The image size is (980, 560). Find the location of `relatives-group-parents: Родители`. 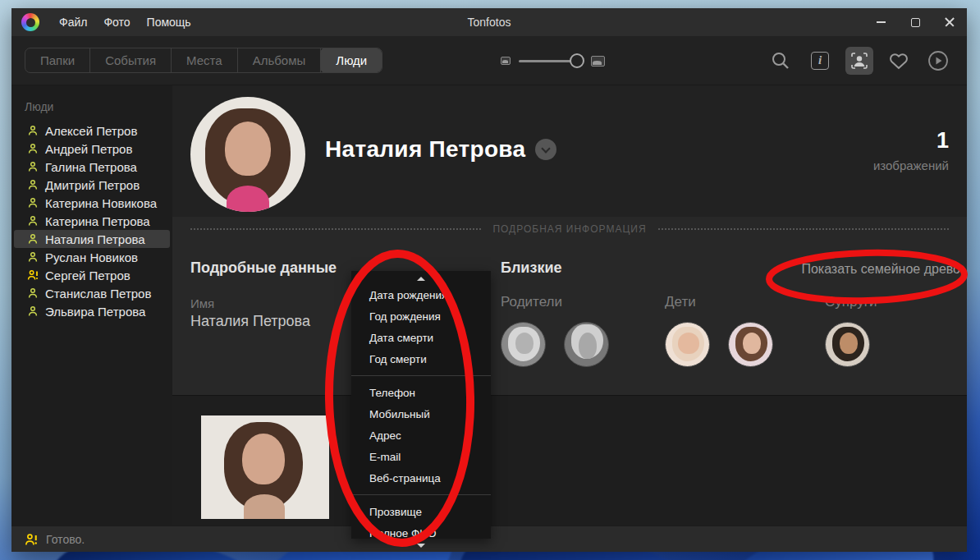

relatives-group-parents: Родители is located at coordinates (555, 330).